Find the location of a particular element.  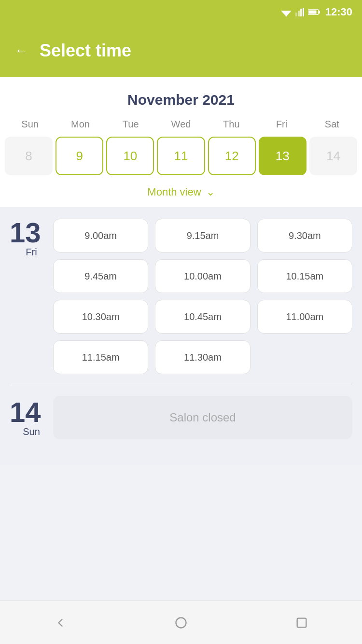

status-time: 12:30 is located at coordinates (339, 12).